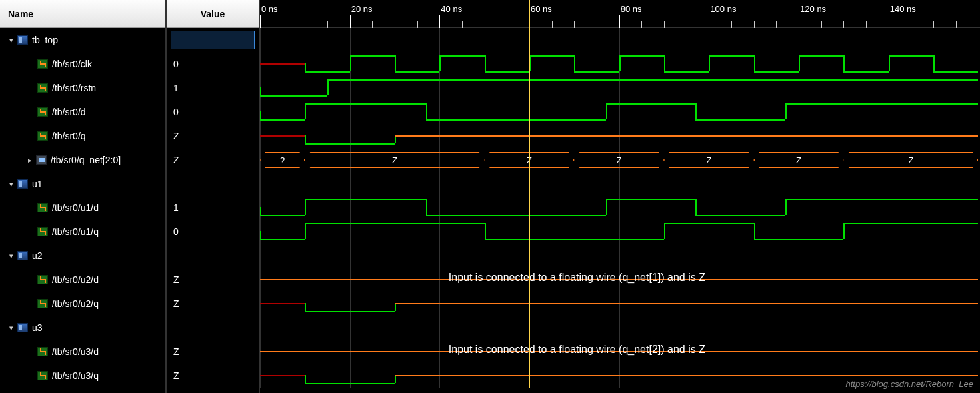 This screenshot has width=980, height=393. What do you see at coordinates (75, 208) in the screenshot?
I see `signal-name: /tb/sr0/u1/d` at bounding box center [75, 208].